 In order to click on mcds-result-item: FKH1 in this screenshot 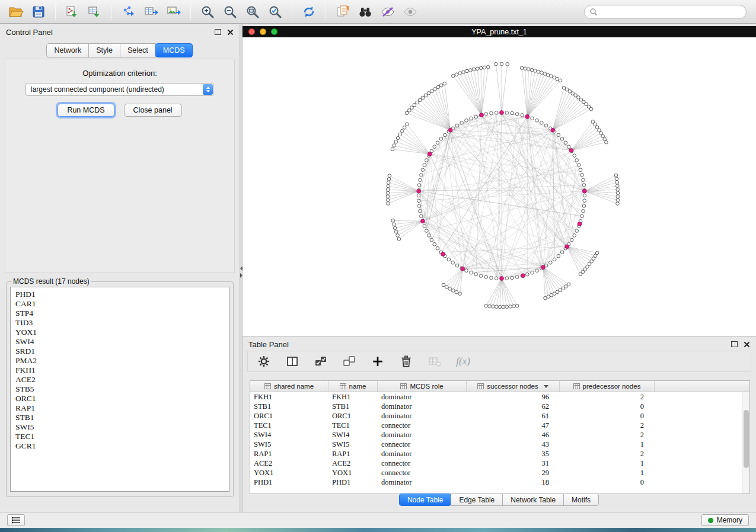, I will do `click(122, 370)`.